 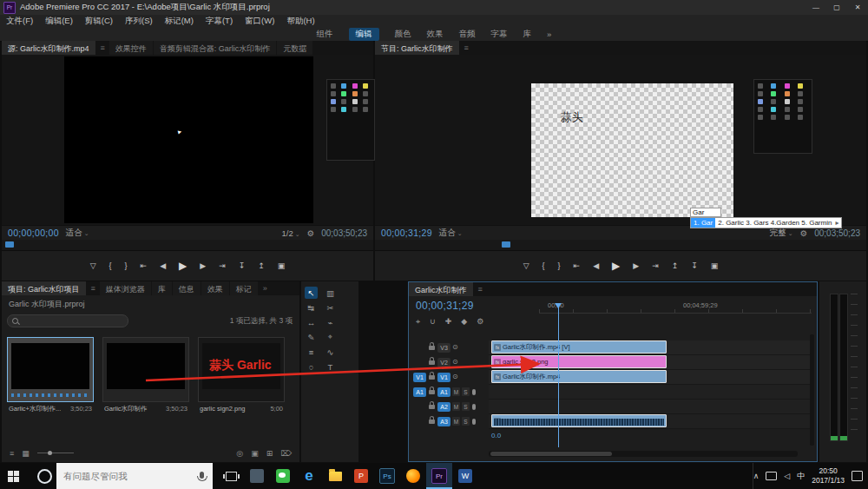 I want to click on workspace-tab-libraries: 库, so click(x=528, y=35).